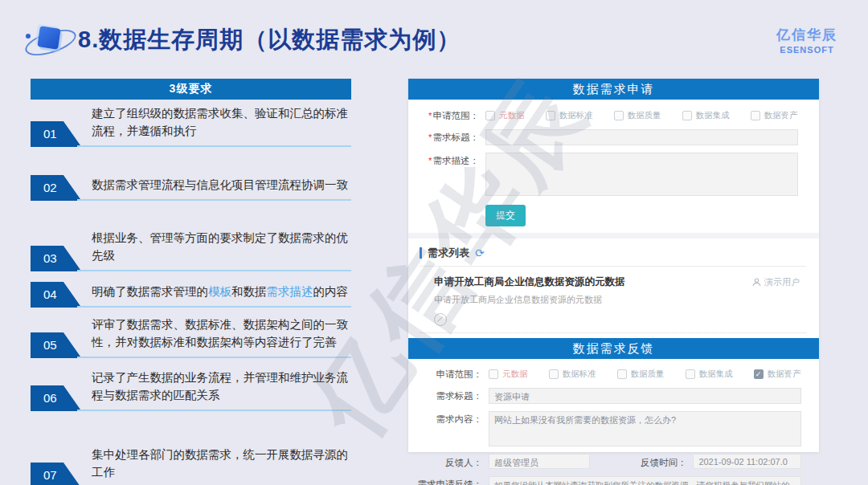 The image size is (868, 485). Describe the element at coordinates (614, 348) in the screenshot. I see `feedback-form-header: 数据需求反馈` at that location.